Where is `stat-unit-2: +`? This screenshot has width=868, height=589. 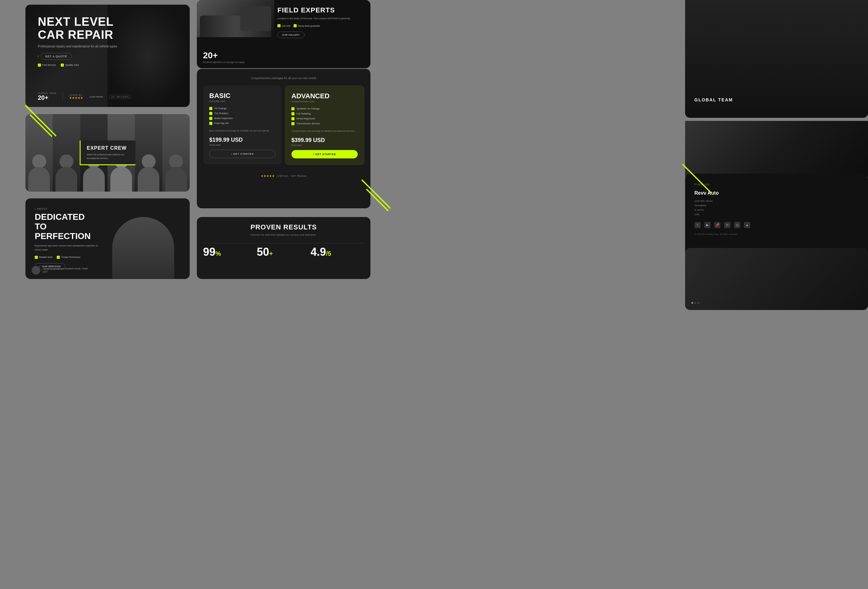 stat-unit-2: + is located at coordinates (271, 254).